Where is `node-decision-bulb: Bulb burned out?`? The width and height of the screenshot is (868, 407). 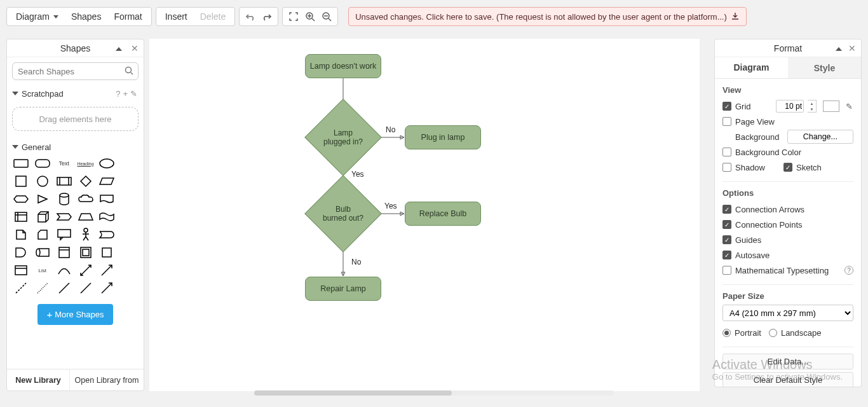
node-decision-bulb: Bulb burned out? is located at coordinates (343, 214).